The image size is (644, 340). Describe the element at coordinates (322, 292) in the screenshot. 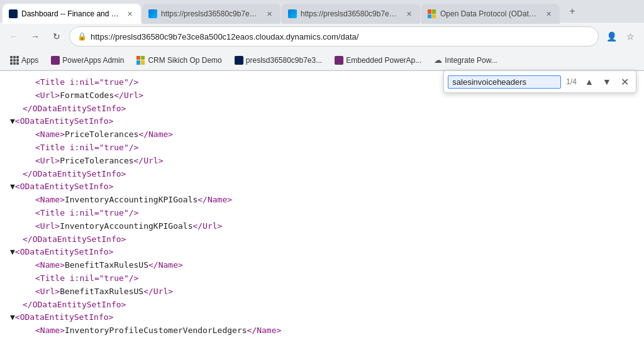

I see `xml-line: <Url>BenefitTaxRulesUS</Url>` at that location.